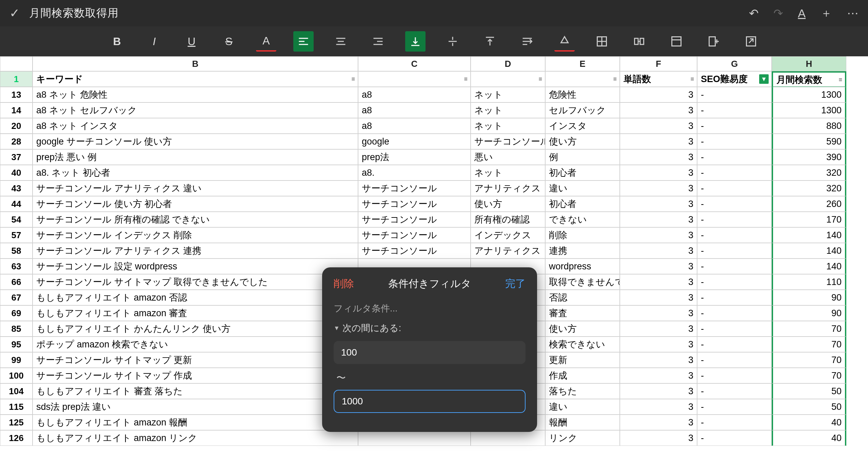 The width and height of the screenshot is (868, 457). I want to click on cell-keyword: もしもアフィリエイト amazon 否認, so click(195, 298).